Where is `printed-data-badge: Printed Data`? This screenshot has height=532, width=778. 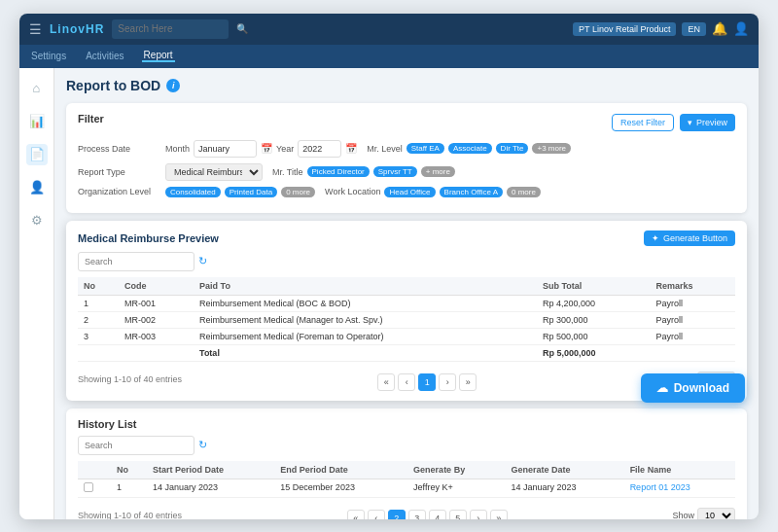 printed-data-badge: Printed Data is located at coordinates (251, 193).